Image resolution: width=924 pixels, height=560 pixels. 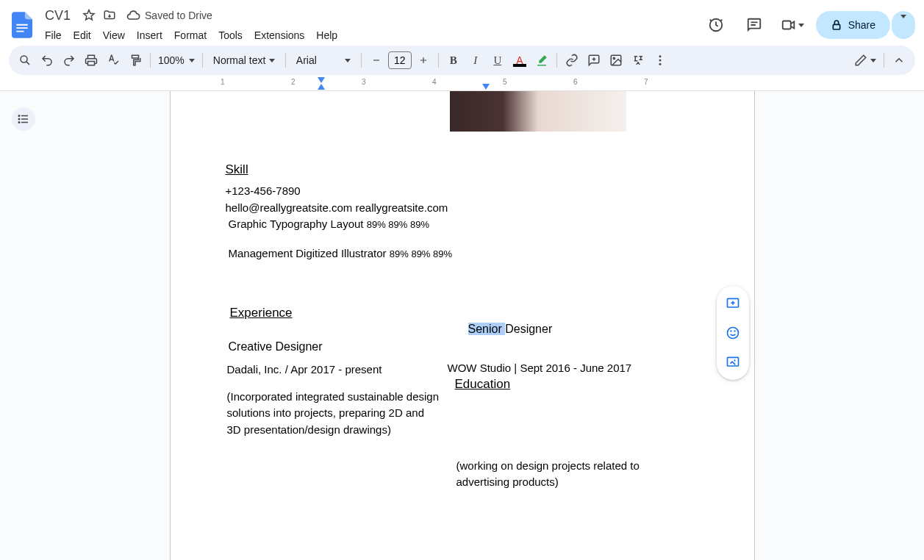 I want to click on contact-phone: +123-456-7890, so click(x=462, y=191).